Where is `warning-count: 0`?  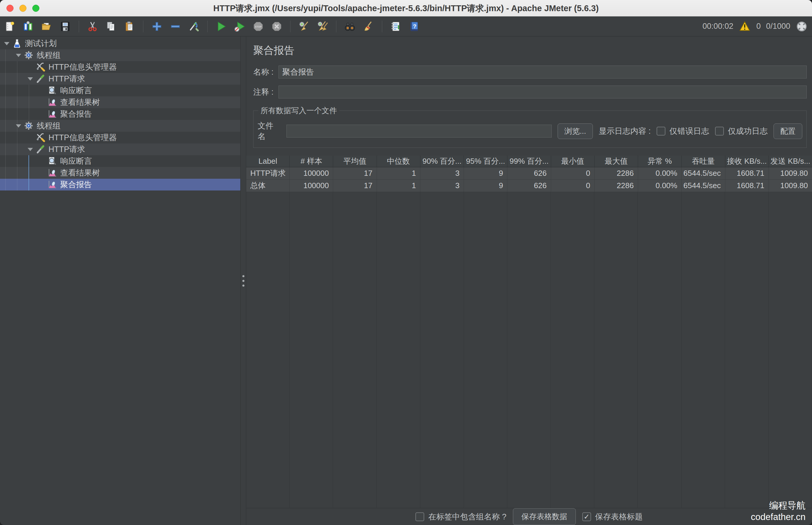
warning-count: 0 is located at coordinates (758, 27).